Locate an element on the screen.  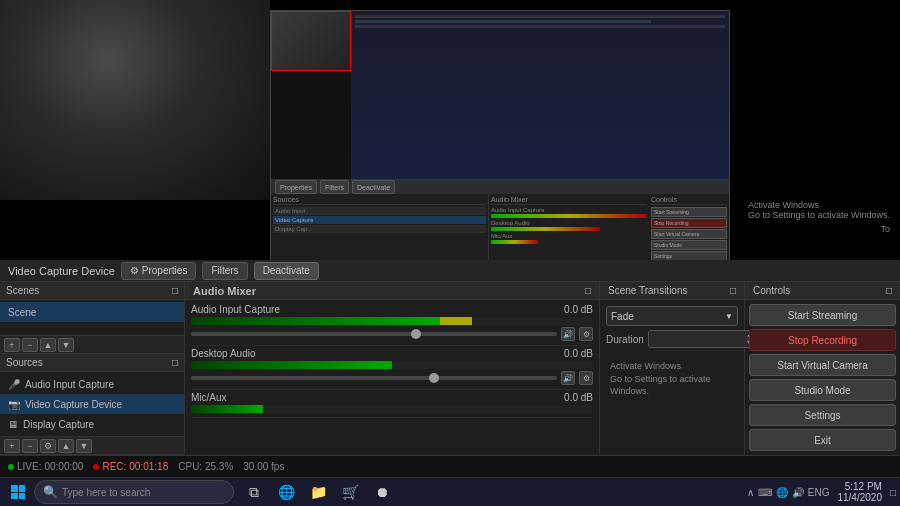
scenes-footer: + − ▲ ▼ is located at coordinates (92, 344).